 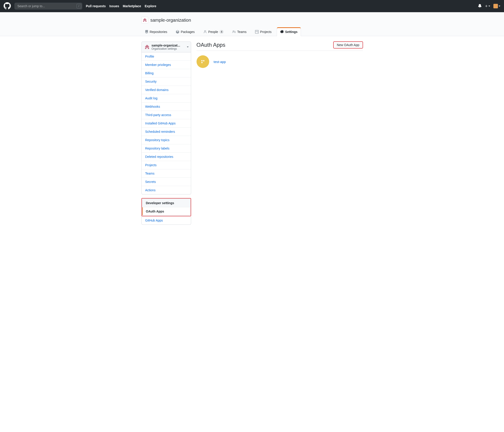 What do you see at coordinates (96, 6) in the screenshot?
I see `nav-pull-requests: Pull requests` at bounding box center [96, 6].